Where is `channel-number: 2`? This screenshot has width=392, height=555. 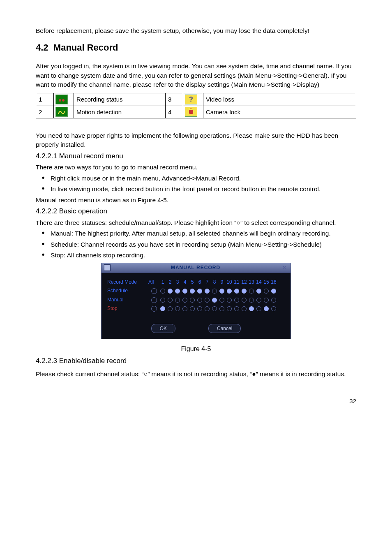
channel-number: 2 is located at coordinates (170, 282).